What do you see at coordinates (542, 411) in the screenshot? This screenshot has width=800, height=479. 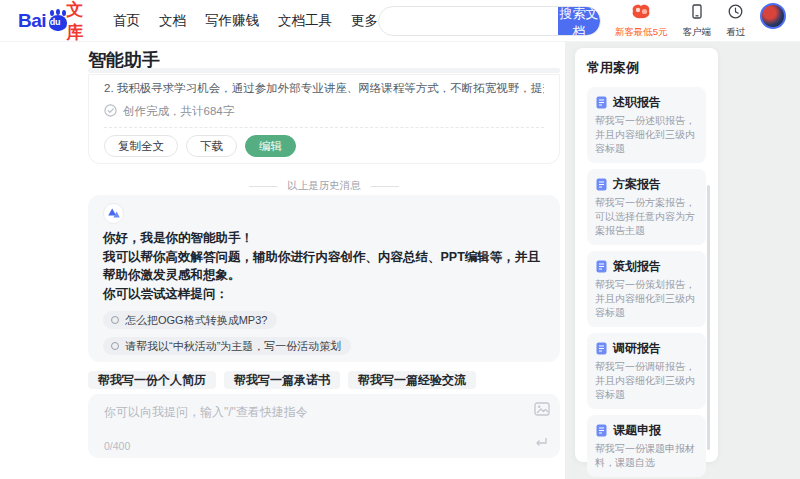 I see `image-upload-icon` at bounding box center [542, 411].